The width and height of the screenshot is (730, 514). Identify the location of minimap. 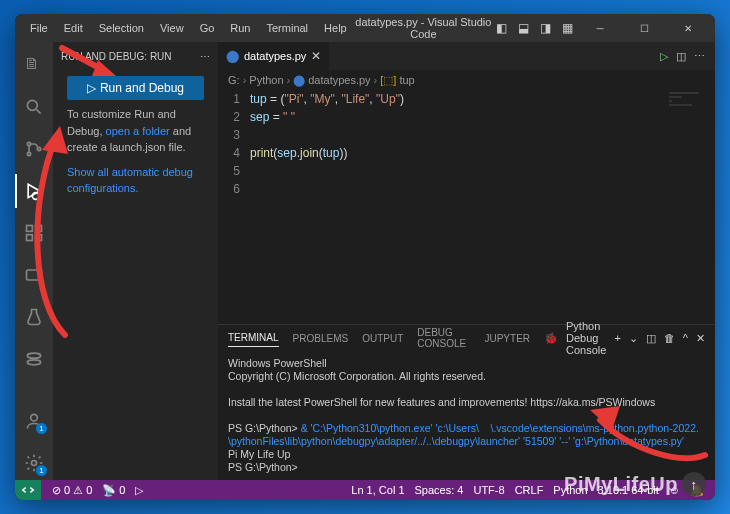
(690, 207).